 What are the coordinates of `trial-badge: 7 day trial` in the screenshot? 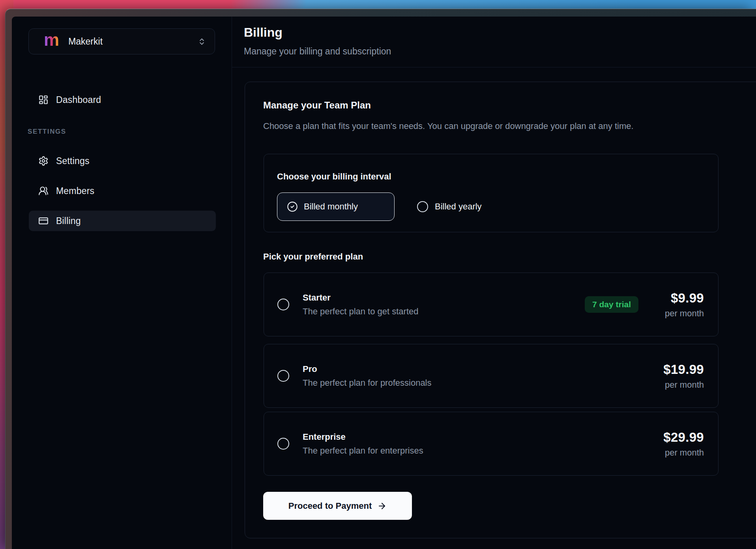 It's located at (612, 304).